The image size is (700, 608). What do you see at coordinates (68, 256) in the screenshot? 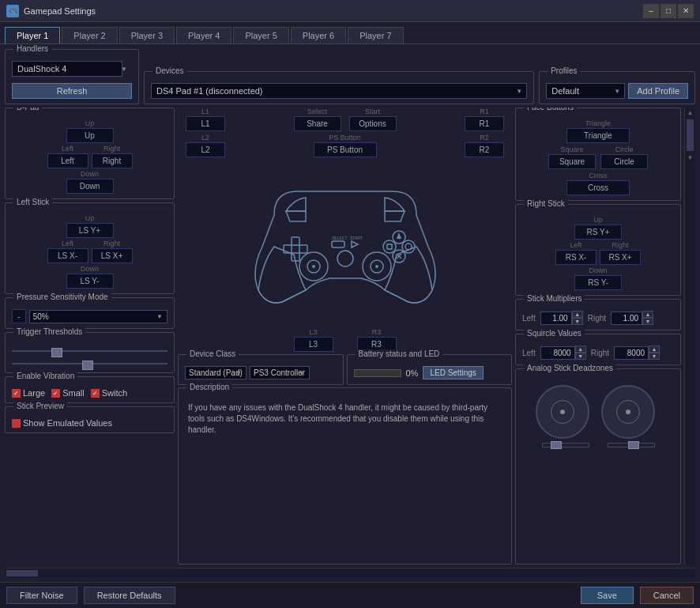
I see `ls-left-button: LS X-` at bounding box center [68, 256].